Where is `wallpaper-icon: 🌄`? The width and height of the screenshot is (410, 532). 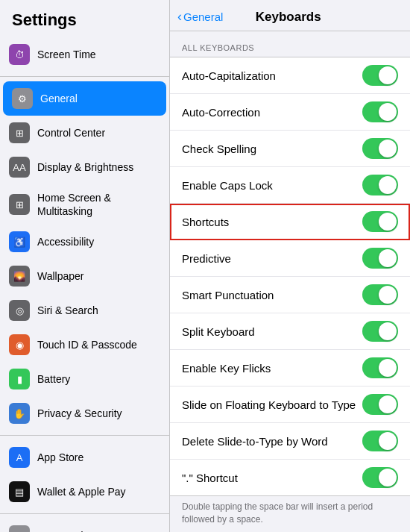 wallpaper-icon: 🌄 is located at coordinates (19, 276).